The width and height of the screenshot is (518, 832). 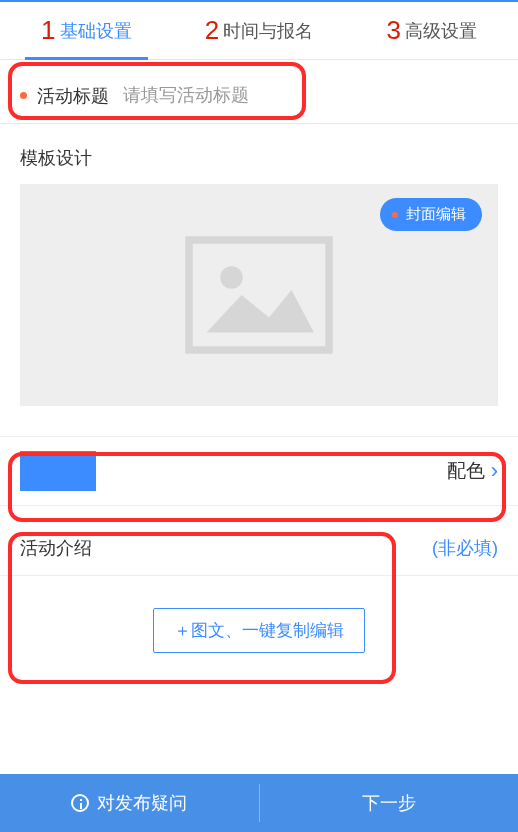 What do you see at coordinates (259, 154) in the screenshot?
I see `template-section-heading: 模板设计` at bounding box center [259, 154].